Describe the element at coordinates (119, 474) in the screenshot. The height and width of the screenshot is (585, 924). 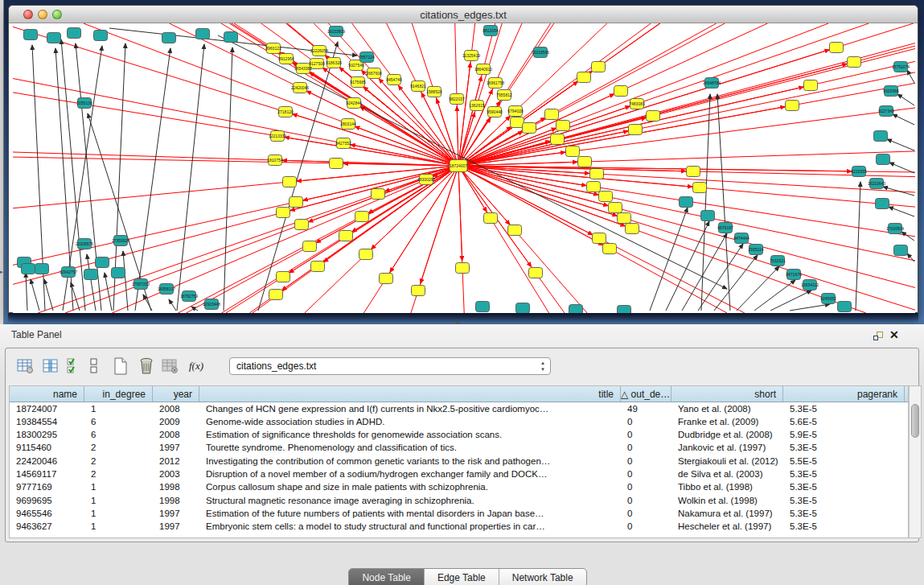
I see `cell-in_degree: 2` at that location.